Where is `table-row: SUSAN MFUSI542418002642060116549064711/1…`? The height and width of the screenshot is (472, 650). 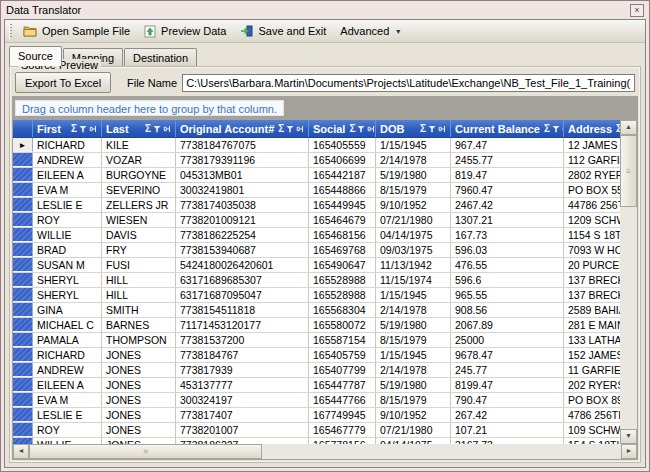
table-row: SUSAN MFUSI542418002642060116549064711/1… is located at coordinates (316, 266).